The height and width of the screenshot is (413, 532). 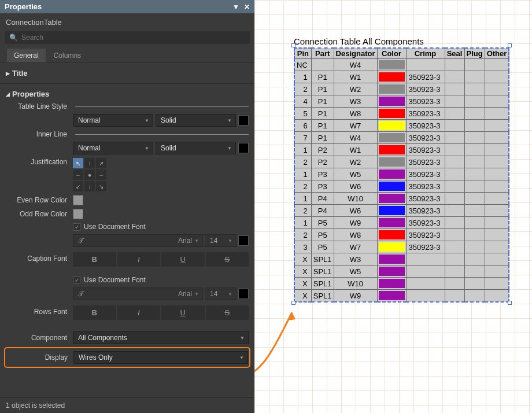 I want to click on table-header: Other, so click(x=497, y=53).